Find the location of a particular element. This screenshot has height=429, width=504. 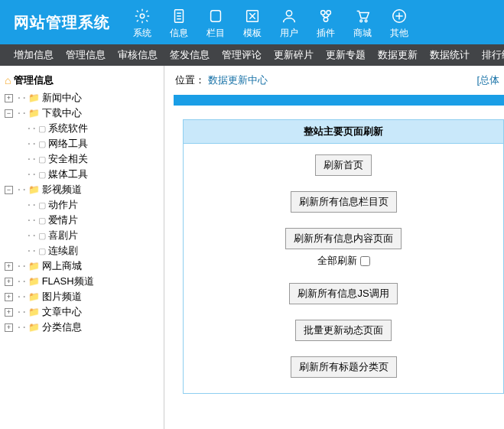

cart-icon is located at coordinates (363, 16).